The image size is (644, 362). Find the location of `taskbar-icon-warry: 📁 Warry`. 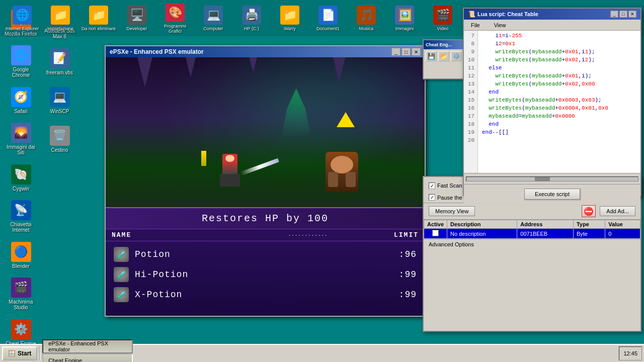

taskbar-icon-warry: 📁 Warry is located at coordinates (290, 18).